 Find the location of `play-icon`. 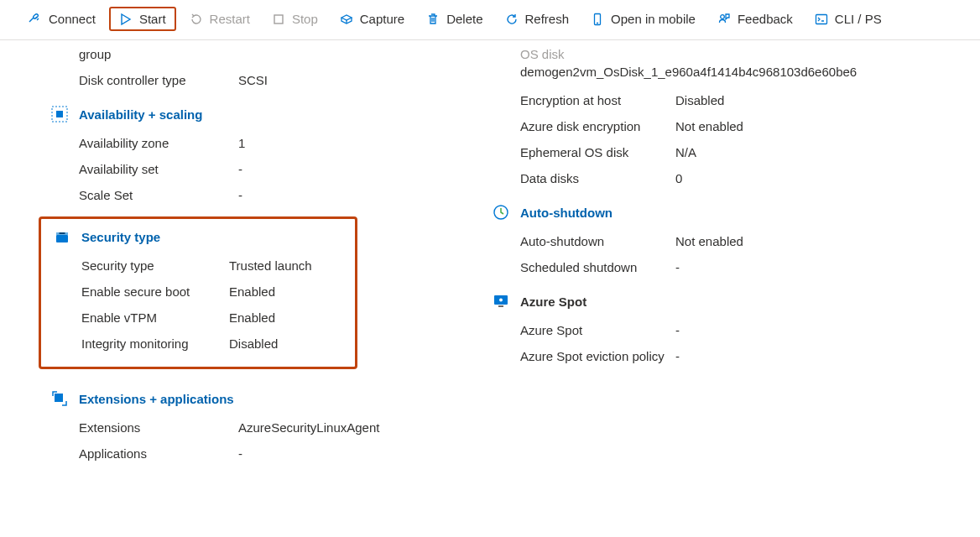

play-icon is located at coordinates (126, 19).